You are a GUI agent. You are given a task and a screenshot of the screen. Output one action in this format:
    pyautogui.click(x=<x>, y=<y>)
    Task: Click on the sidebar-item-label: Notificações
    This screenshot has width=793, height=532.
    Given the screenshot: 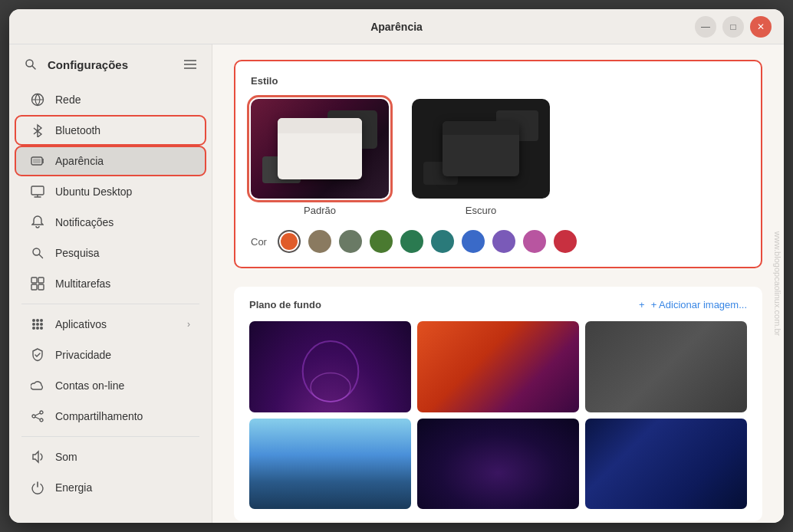 What is the action you would take?
    pyautogui.click(x=84, y=222)
    